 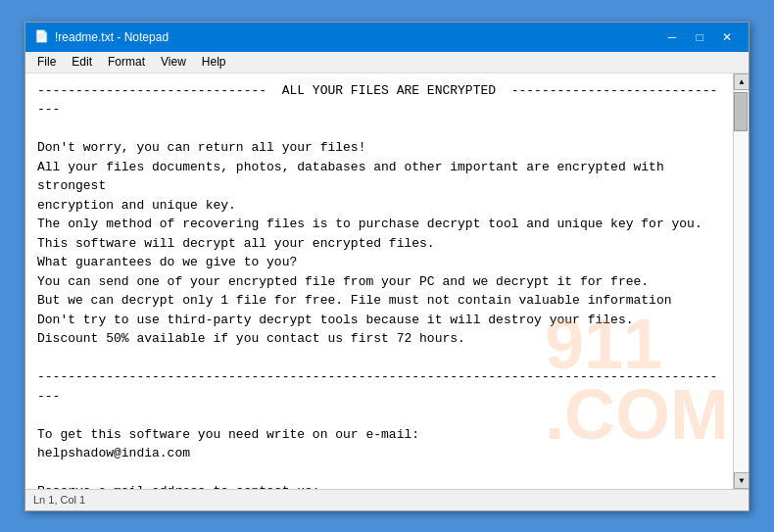 What do you see at coordinates (214, 62) in the screenshot?
I see `menu-help: Help` at bounding box center [214, 62].